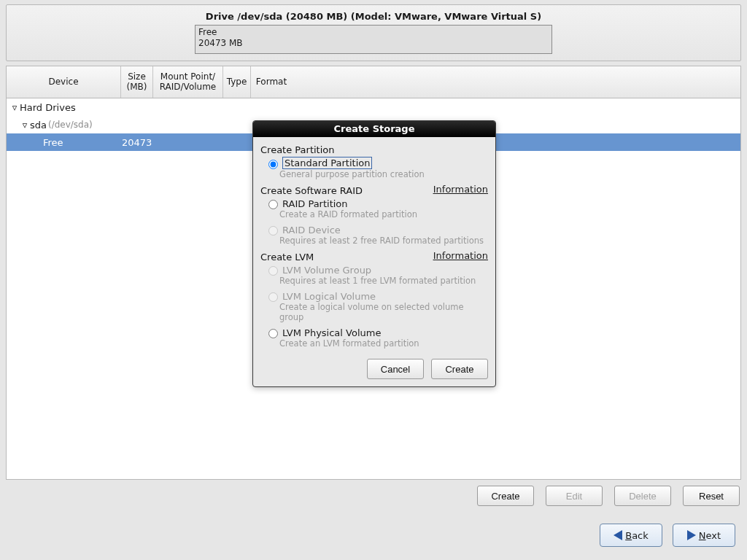 The height and width of the screenshot is (560, 747). Describe the element at coordinates (574, 496) in the screenshot. I see `edit-button: Edit` at that location.